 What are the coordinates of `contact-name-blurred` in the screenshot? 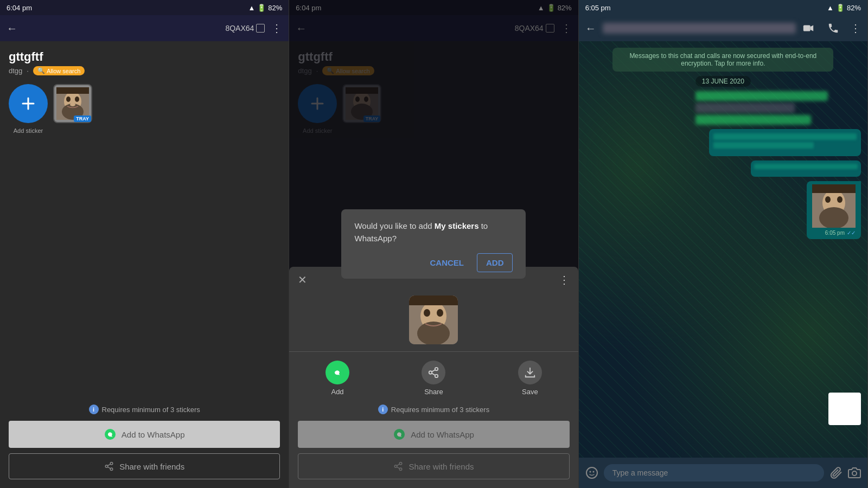 It's located at (699, 28).